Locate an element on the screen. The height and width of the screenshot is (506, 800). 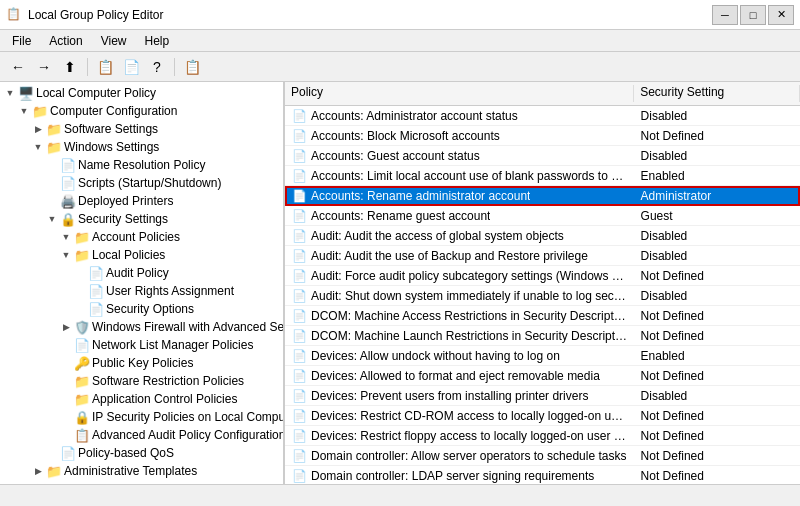
list-row: 📄Devices: Restrict CD-ROM access to loca… is located at coordinates (542, 416).